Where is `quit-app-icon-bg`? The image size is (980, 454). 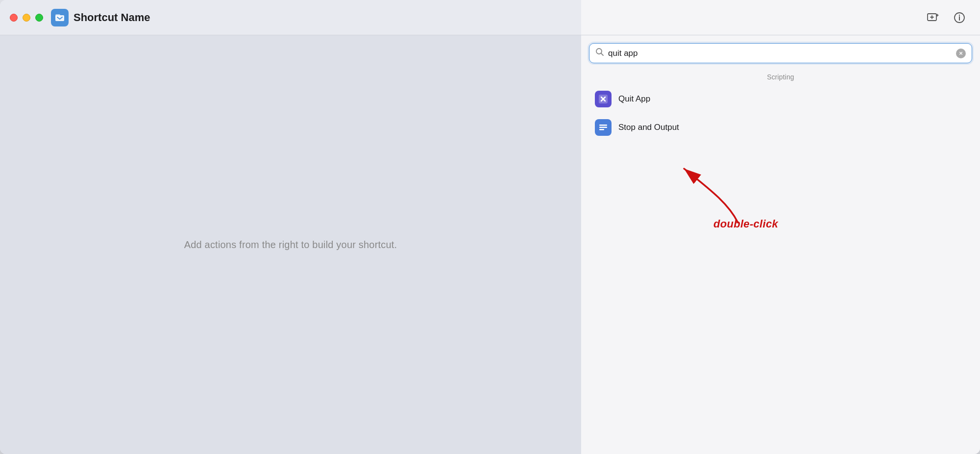
quit-app-icon-bg is located at coordinates (603, 99).